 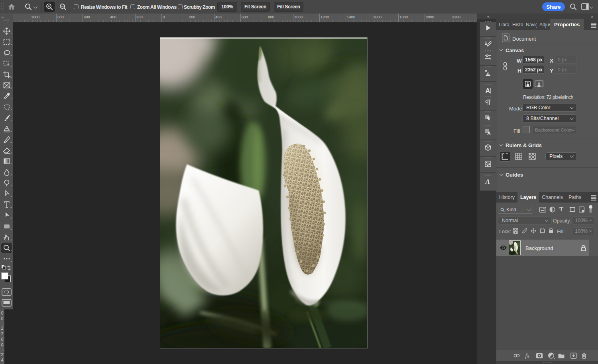 I want to click on svg-text: fx, so click(x=528, y=356).